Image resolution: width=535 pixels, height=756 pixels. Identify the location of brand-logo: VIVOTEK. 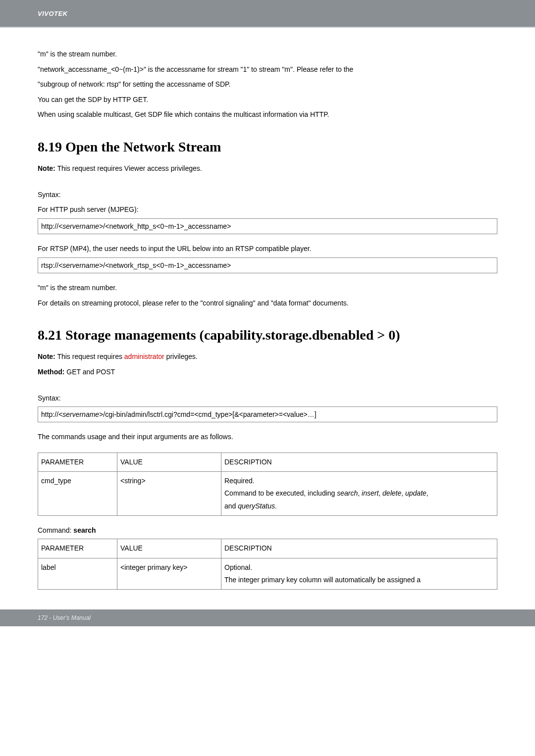
(53, 14).